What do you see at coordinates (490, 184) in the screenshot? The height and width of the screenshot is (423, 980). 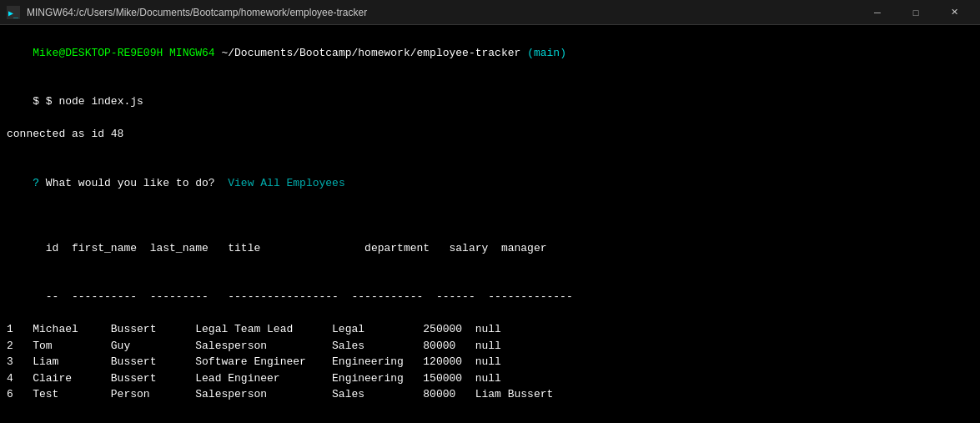 I see `question-line-1: ? What would you like to do? View All Em…` at bounding box center [490, 184].